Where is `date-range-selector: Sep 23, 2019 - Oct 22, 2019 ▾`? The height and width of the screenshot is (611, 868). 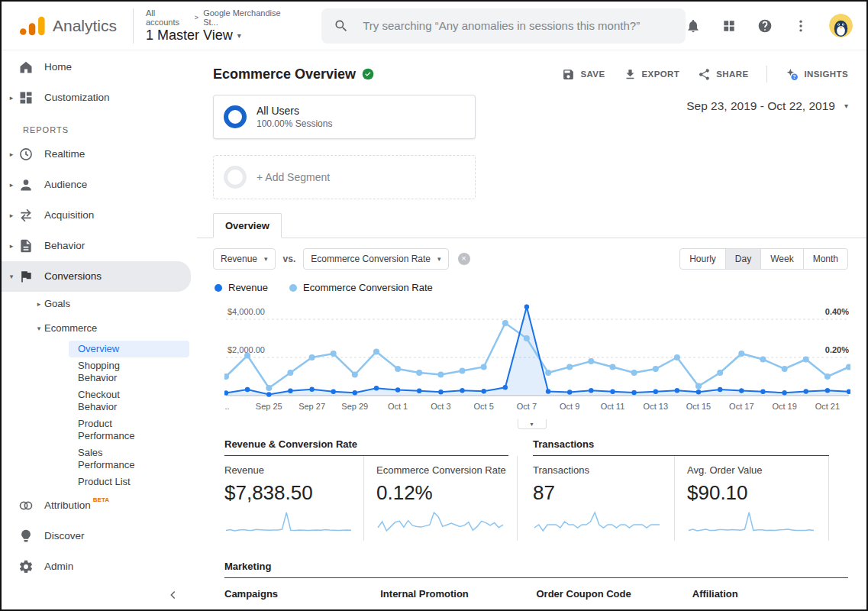
date-range-selector: Sep 23, 2019 - Oct 22, 2019 ▾ is located at coordinates (767, 147).